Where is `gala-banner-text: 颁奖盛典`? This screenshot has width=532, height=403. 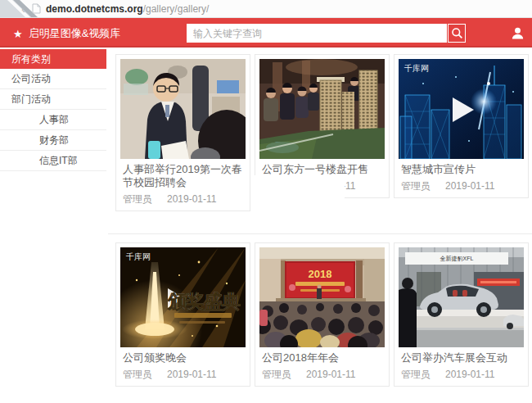
gala-banner-text: 颁奖盛典 is located at coordinates (204, 301).